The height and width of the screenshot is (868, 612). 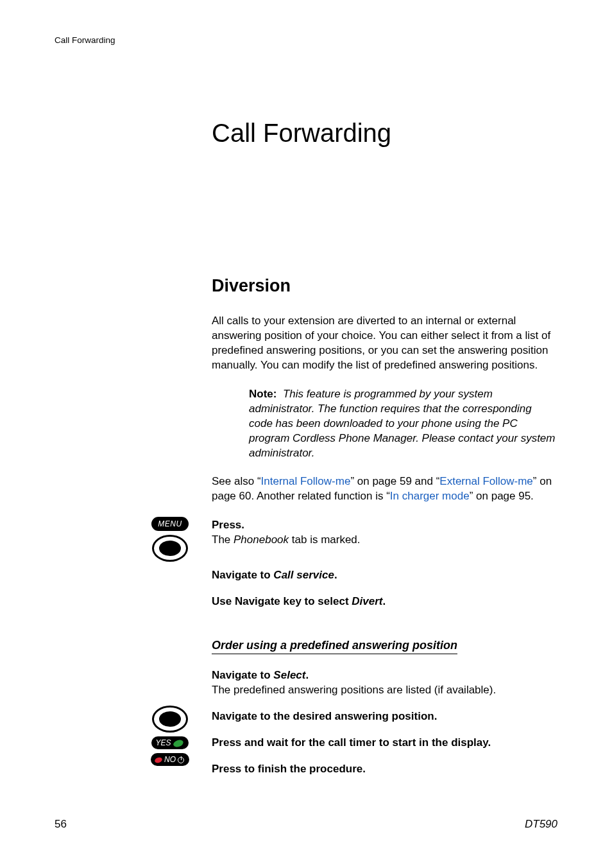 I want to click on press-rest-pre: The, so click(x=223, y=539).